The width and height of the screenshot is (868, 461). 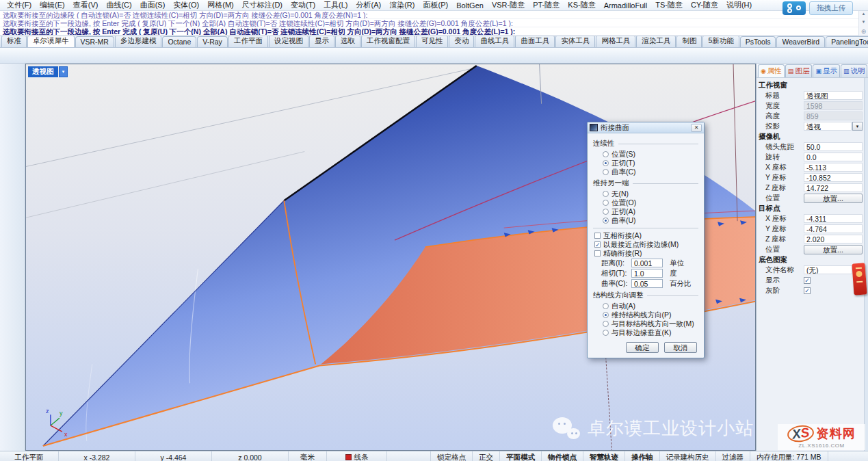 I want to click on status-toggle: 物件锁点, so click(x=562, y=456).